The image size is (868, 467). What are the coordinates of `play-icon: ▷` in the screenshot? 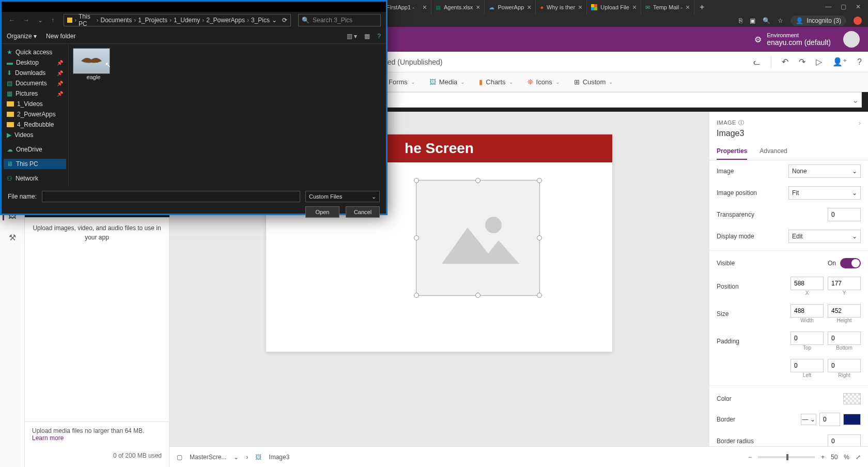 It's located at (819, 62).